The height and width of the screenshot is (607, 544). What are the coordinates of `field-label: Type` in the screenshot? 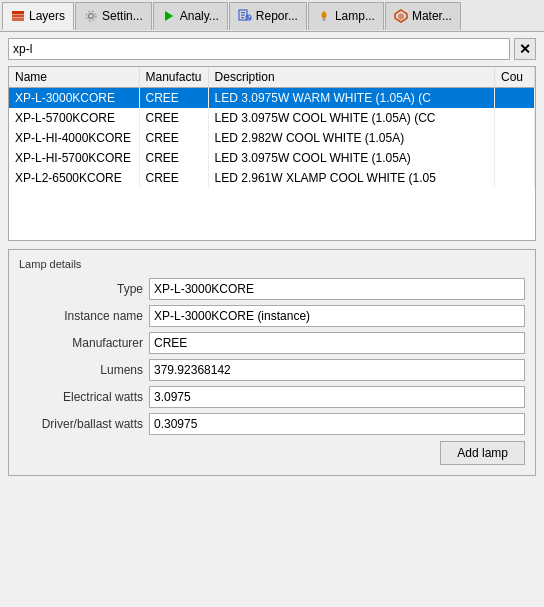 It's located at (84, 289).